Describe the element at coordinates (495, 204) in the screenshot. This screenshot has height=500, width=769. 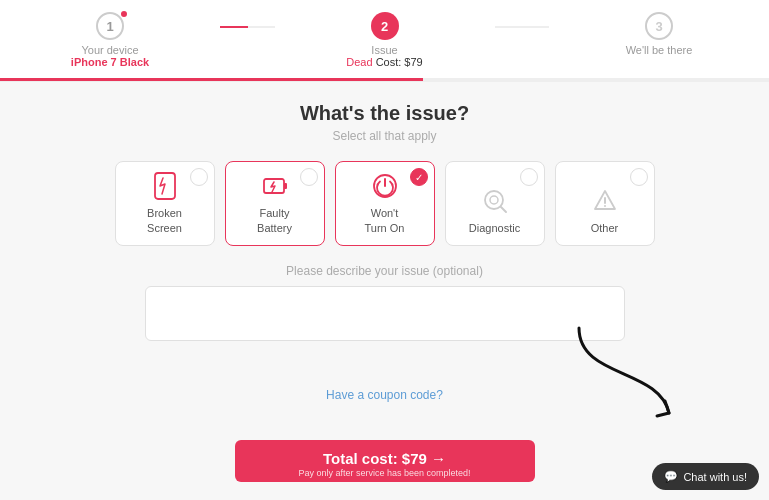
I see `card-diagnostic: Diagnostic` at that location.